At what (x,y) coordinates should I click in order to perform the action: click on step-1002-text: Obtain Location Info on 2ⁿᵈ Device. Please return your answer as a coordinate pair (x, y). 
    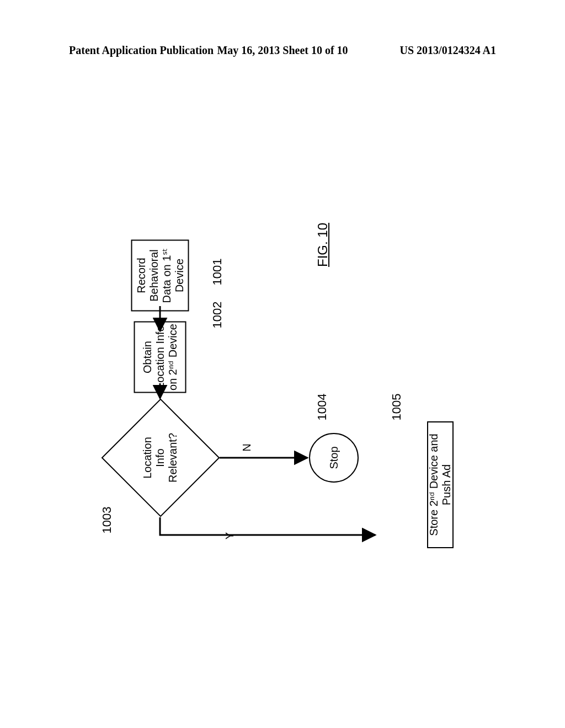
    Looking at the image, I should click on (160, 357).